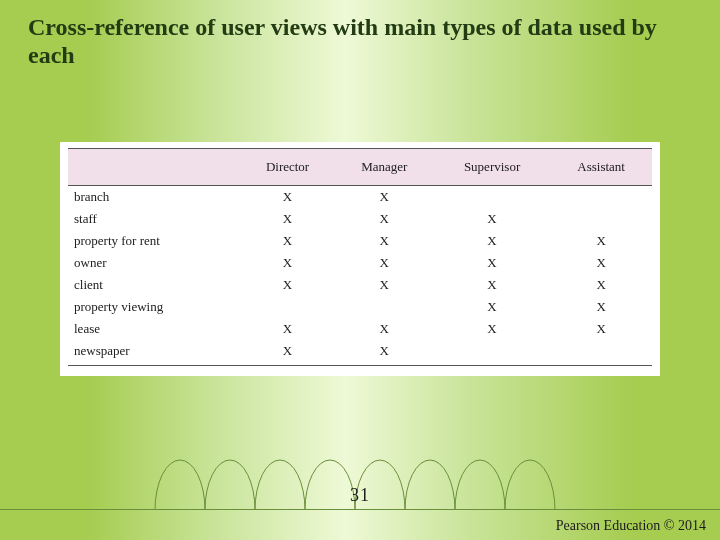 The width and height of the screenshot is (720, 540). What do you see at coordinates (154, 329) in the screenshot?
I see `row-label: lease` at bounding box center [154, 329].